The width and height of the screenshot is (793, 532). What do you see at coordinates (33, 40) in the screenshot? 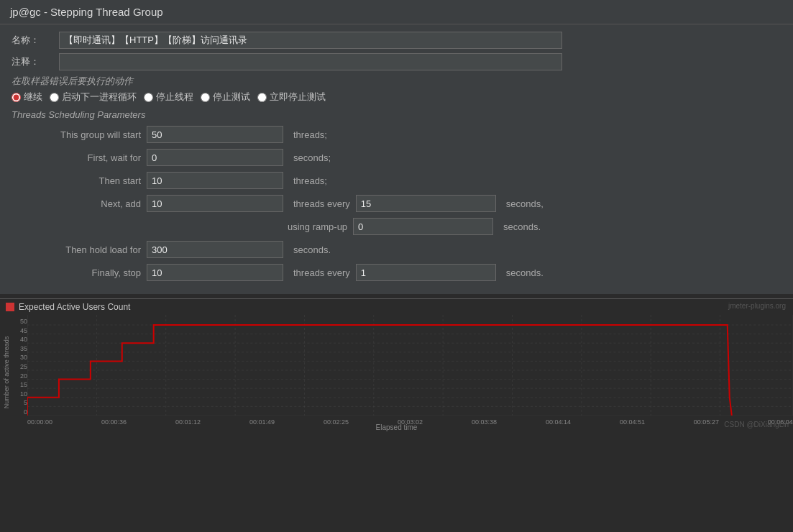
I see `name-label: 名称：` at bounding box center [33, 40].